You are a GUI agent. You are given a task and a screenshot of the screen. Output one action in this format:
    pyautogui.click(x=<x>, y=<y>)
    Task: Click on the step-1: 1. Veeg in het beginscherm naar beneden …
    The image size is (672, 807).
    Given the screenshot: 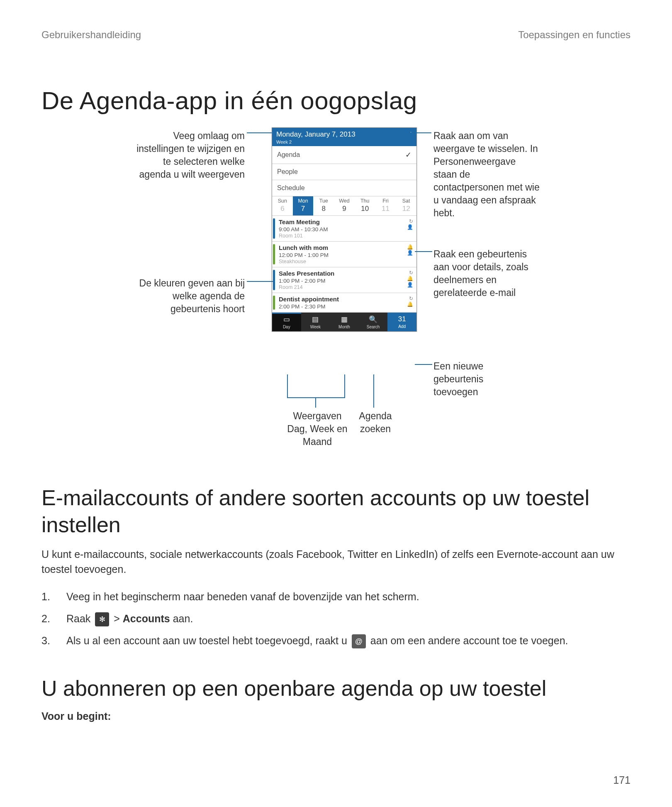 What is the action you would take?
    pyautogui.click(x=336, y=597)
    